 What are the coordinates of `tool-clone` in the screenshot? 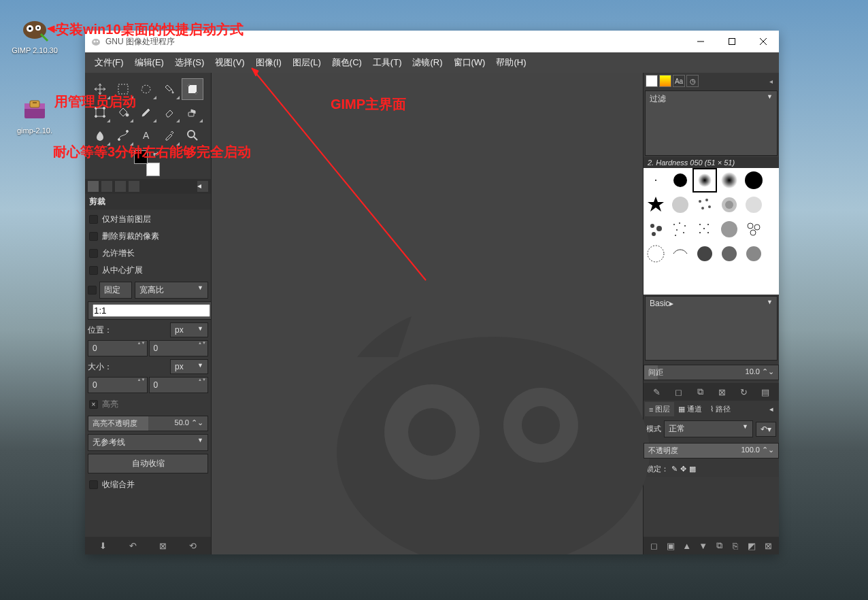 It's located at (193, 112).